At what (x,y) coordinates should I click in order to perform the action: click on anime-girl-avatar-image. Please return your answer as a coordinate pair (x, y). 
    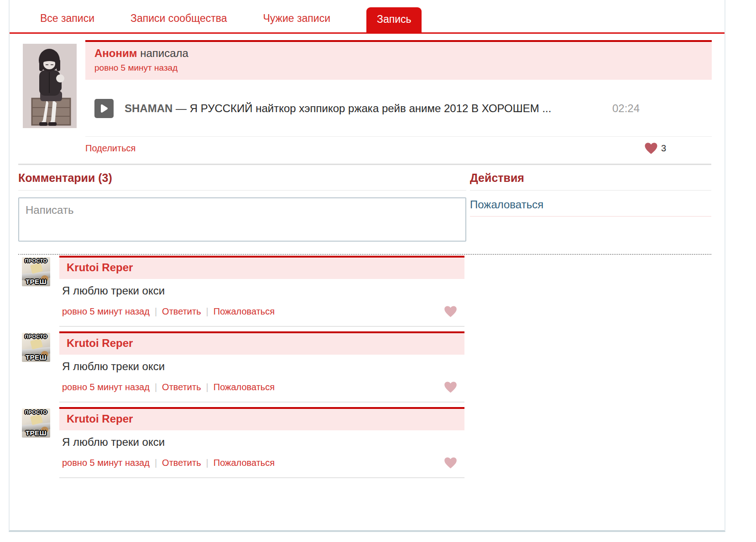
    Looking at the image, I should click on (50, 86).